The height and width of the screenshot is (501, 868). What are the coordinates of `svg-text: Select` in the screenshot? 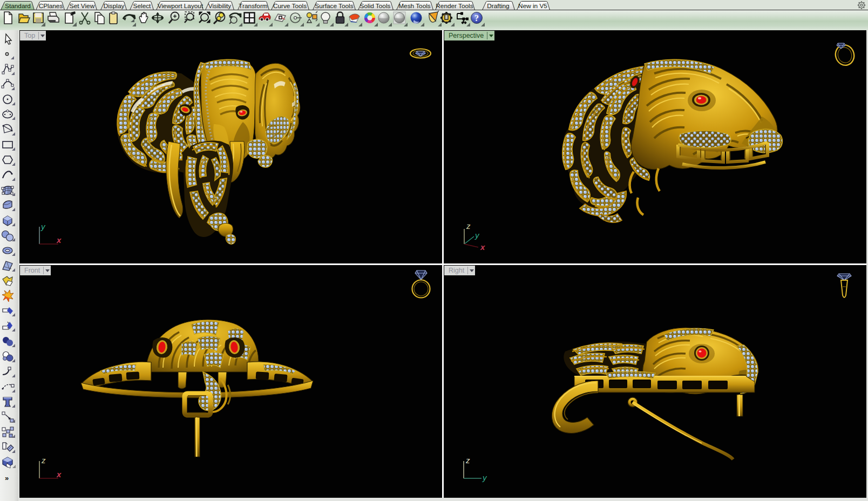 It's located at (143, 6).